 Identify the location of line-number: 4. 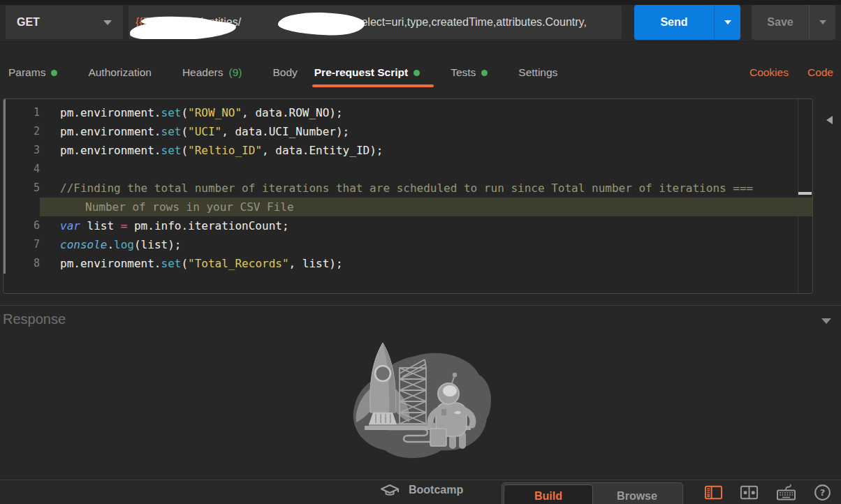
(22, 169).